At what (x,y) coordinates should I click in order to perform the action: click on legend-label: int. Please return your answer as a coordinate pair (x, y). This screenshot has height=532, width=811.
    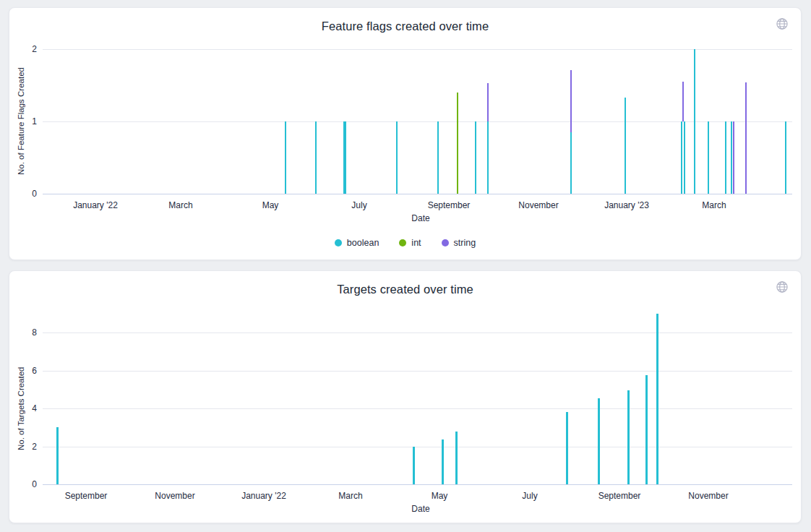
    Looking at the image, I should click on (416, 243).